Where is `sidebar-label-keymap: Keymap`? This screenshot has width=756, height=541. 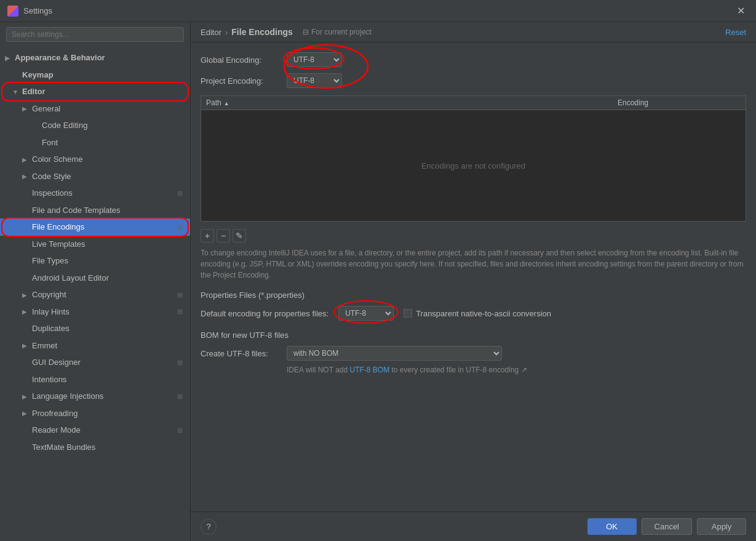 sidebar-label-keymap: Keymap is located at coordinates (38, 75).